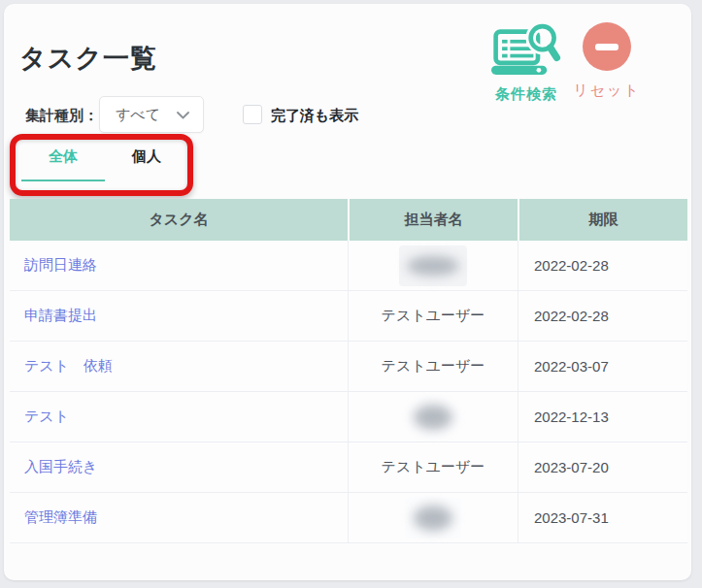 The width and height of the screenshot is (702, 588). I want to click on due-date-cell: 2023-07-20, so click(602, 468).